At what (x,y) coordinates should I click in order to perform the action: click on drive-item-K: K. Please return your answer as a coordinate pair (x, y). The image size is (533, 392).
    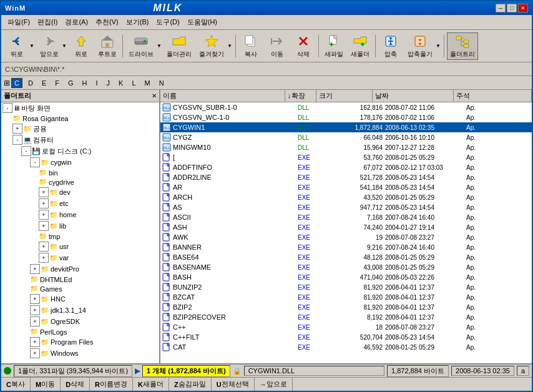
    Looking at the image, I should click on (121, 83).